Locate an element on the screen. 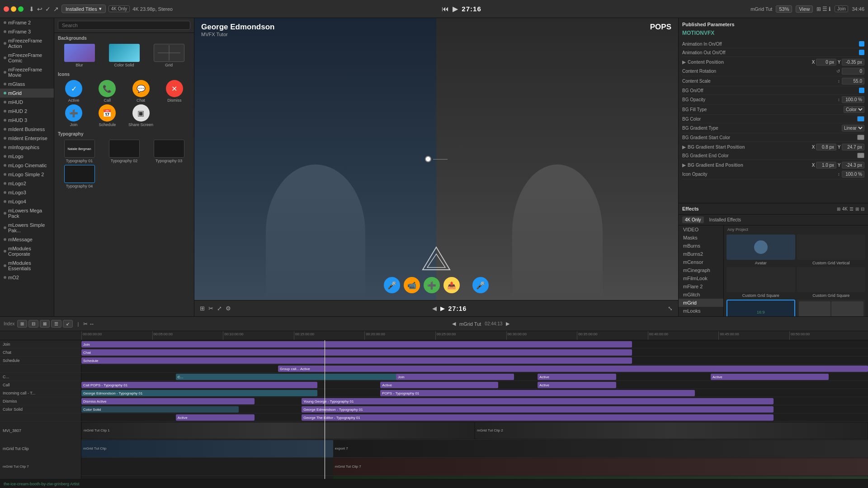  layout-icon: ⊞ is located at coordinates (203, 308).